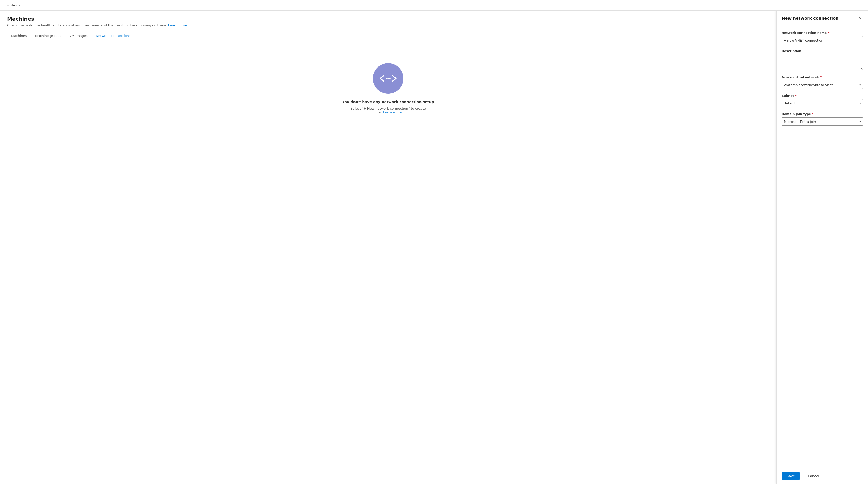 This screenshot has height=484, width=868. What do you see at coordinates (796, 96) in the screenshot?
I see `required-star-subnet: *` at bounding box center [796, 96].